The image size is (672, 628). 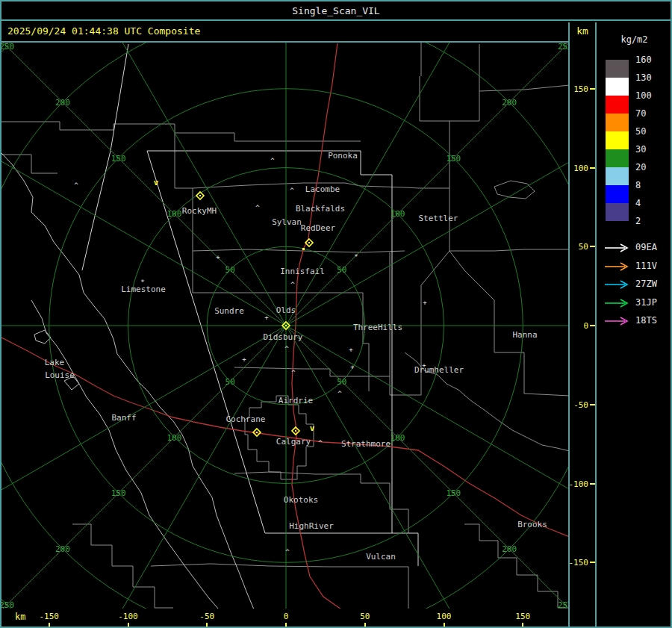 What do you see at coordinates (104, 31) in the screenshot?
I see `timestamp-label: 2025/09/24 01:44:38 UTC Composite` at bounding box center [104, 31].